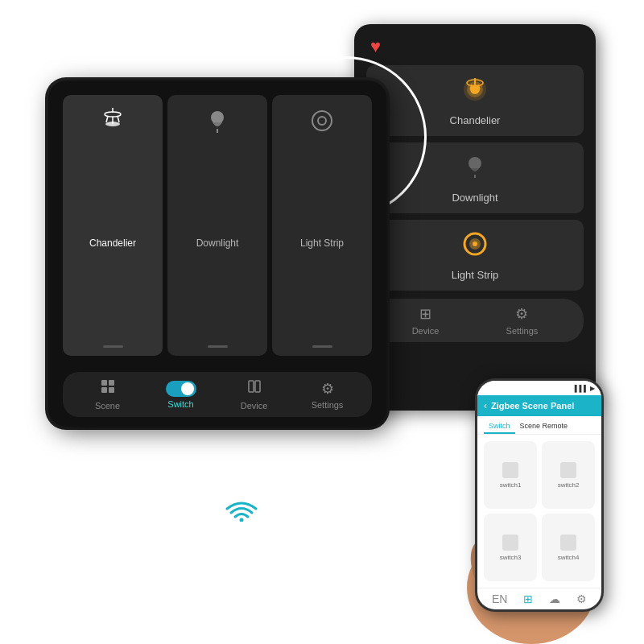 This screenshot has height=644, width=644. Describe the element at coordinates (475, 178) in the screenshot. I see `back-item-downlight: Downlight` at that location.